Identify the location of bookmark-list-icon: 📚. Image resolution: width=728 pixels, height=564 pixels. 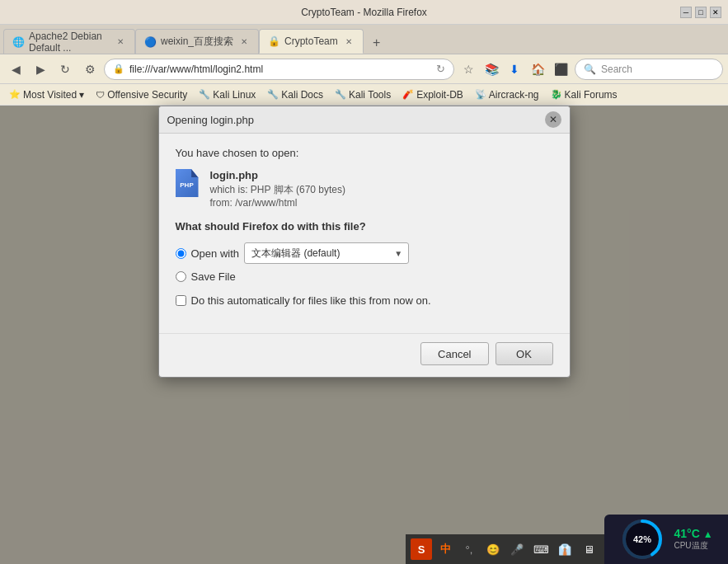
(491, 69).